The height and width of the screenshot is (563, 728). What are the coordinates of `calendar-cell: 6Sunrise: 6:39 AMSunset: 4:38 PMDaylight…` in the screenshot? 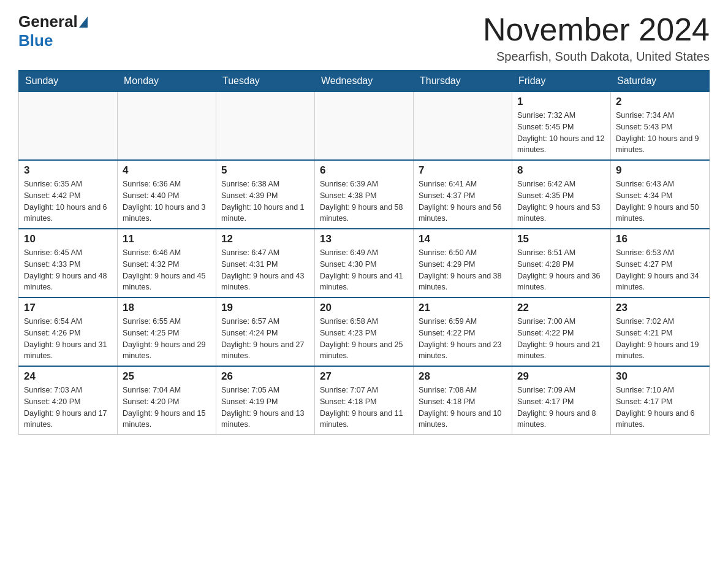 It's located at (364, 194).